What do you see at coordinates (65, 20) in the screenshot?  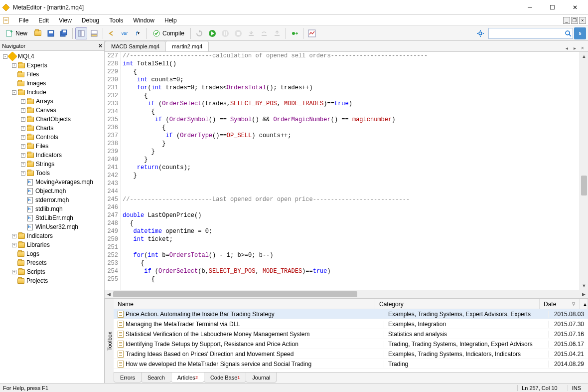 I see `menu-view: View` at bounding box center [65, 20].